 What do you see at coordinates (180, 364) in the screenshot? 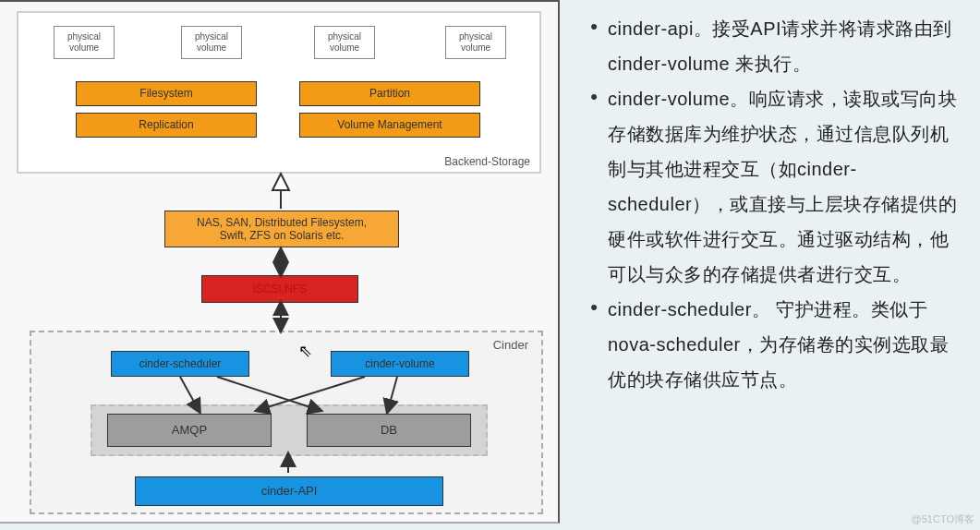
I see `cinder-scheduler-box: cinder-scheduler` at bounding box center [180, 364].